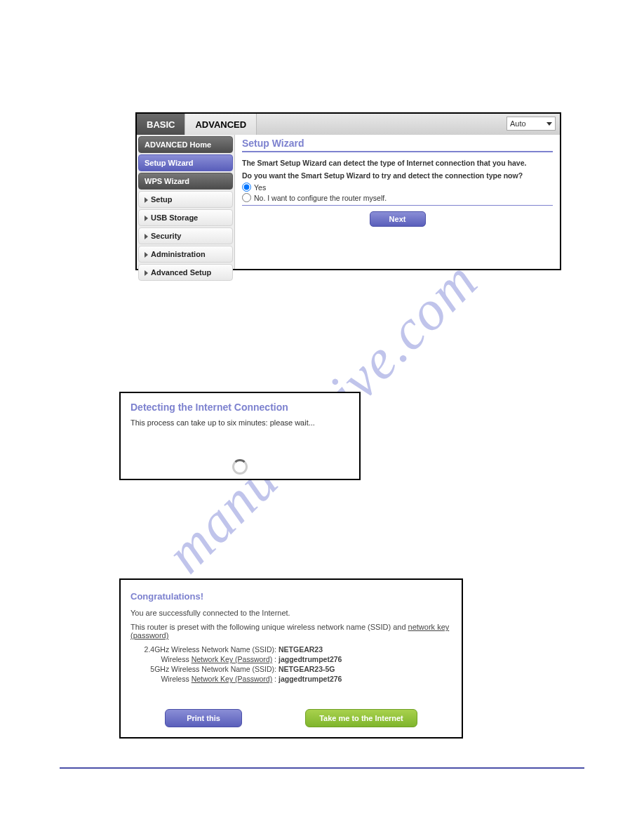  Describe the element at coordinates (240, 467) in the screenshot. I see `spinner-icon` at that location.